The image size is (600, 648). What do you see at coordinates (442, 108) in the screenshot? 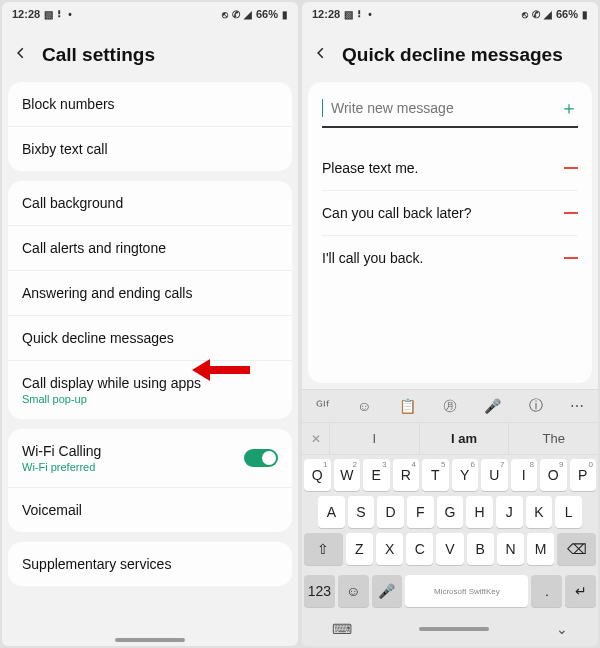
I see `new-message-input` at bounding box center [442, 108].